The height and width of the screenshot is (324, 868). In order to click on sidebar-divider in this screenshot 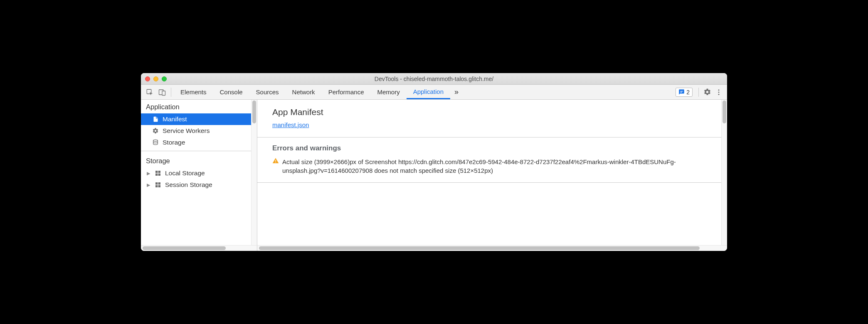, I will do `click(199, 151)`.